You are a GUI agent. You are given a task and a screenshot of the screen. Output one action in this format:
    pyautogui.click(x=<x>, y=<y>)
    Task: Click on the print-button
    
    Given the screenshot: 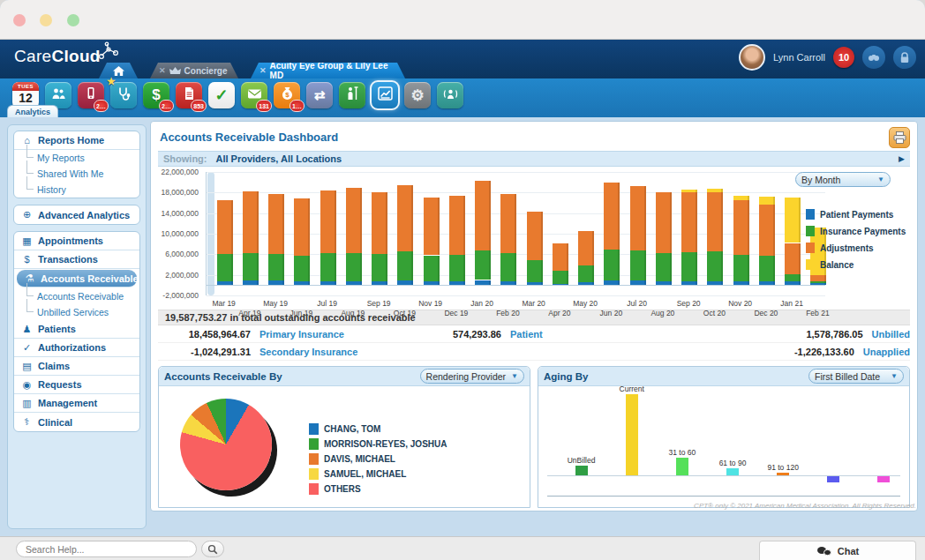 What is the action you would take?
    pyautogui.click(x=899, y=138)
    